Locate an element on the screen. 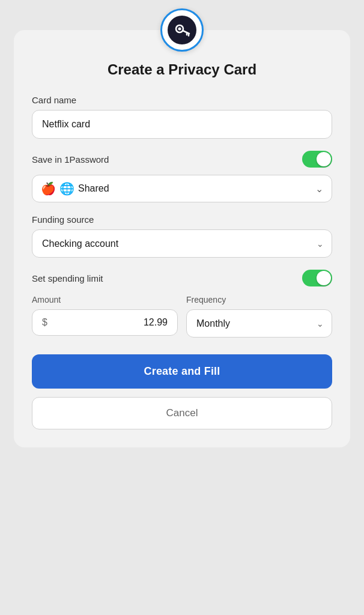 This screenshot has width=364, height=615. page-title: Create a Privacy Card is located at coordinates (182, 70).